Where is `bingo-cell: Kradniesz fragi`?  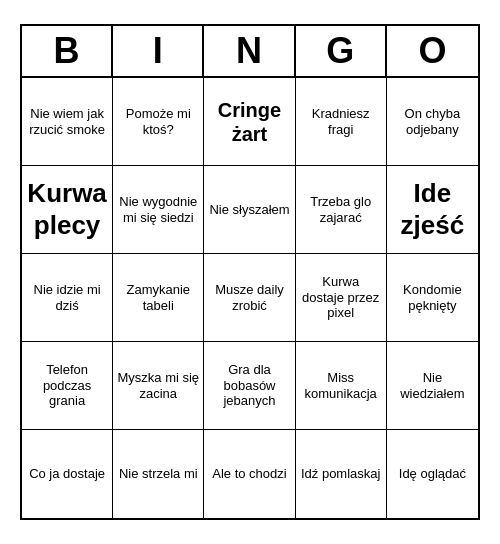 bingo-cell: Kradniesz fragi is located at coordinates (342, 122).